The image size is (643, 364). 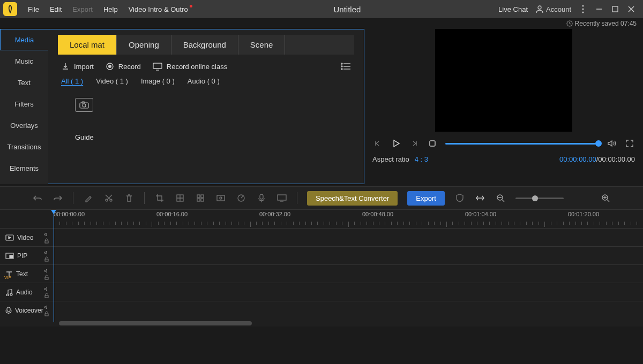 What do you see at coordinates (322, 24) in the screenshot?
I see `save-status-bar: Recently saved 07:45` at bounding box center [322, 24].